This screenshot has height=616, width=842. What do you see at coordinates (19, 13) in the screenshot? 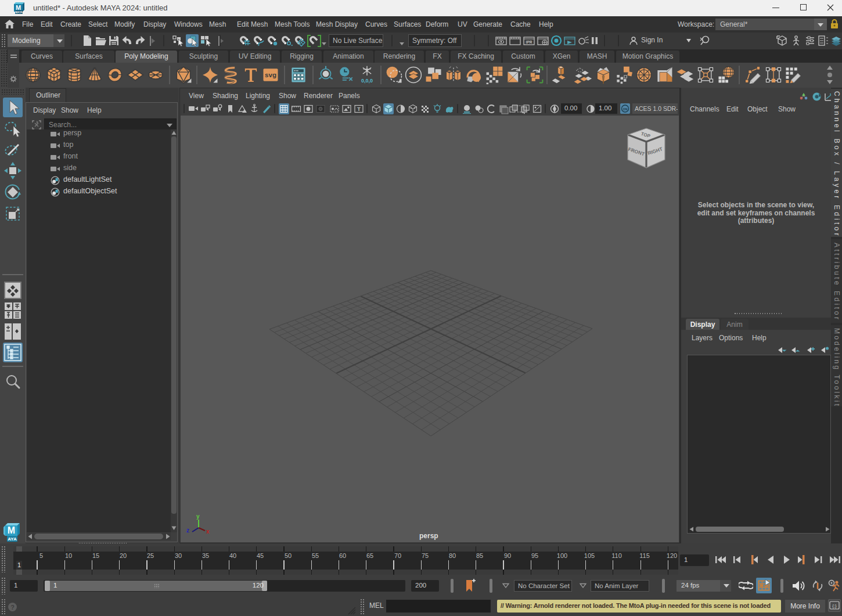
I see `svg-text: MAYA` at bounding box center [19, 13].